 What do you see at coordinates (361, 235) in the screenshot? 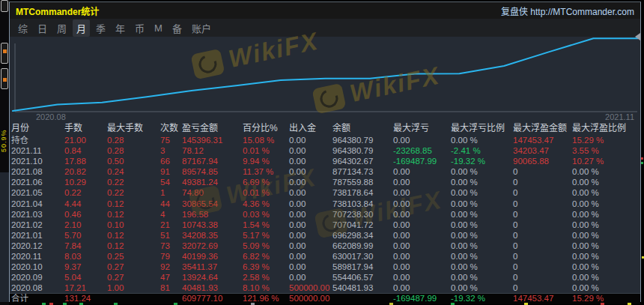
I see `cell-balance: 696298.34` at bounding box center [361, 235].